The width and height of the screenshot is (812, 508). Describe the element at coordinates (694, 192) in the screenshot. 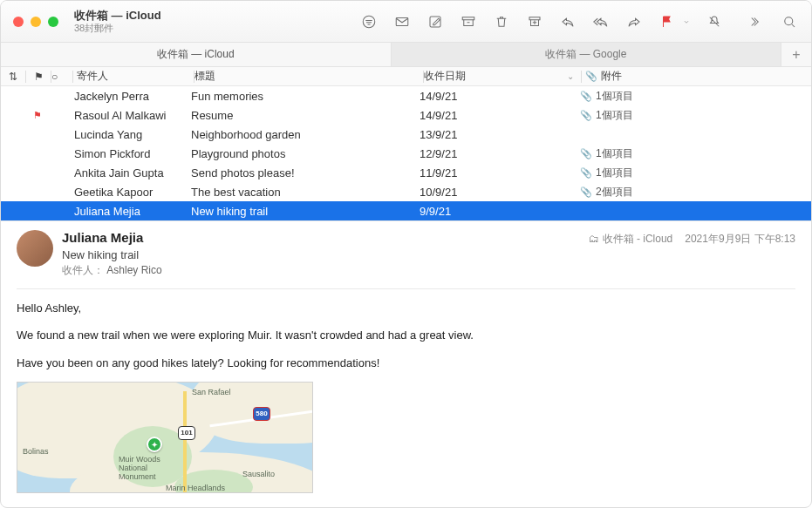

I see `row-attachment: 📎2個項目` at that location.